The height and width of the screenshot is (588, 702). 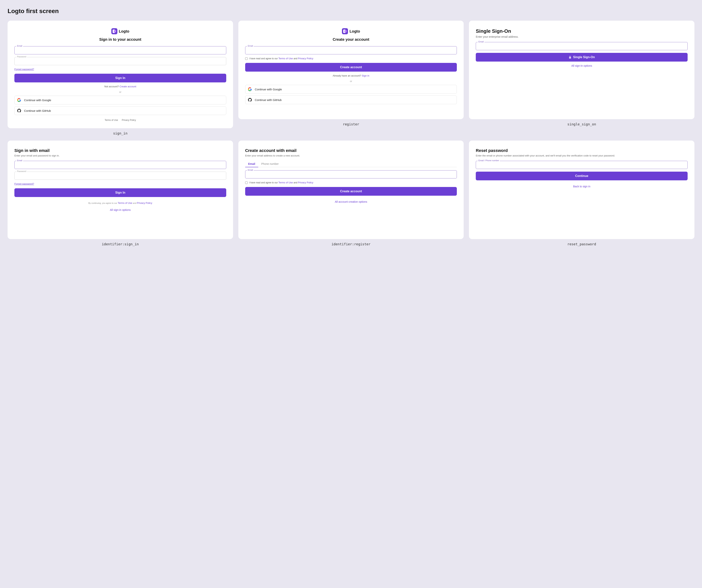 I want to click on github-signin-label: Continue with GitHub, so click(x=37, y=111).